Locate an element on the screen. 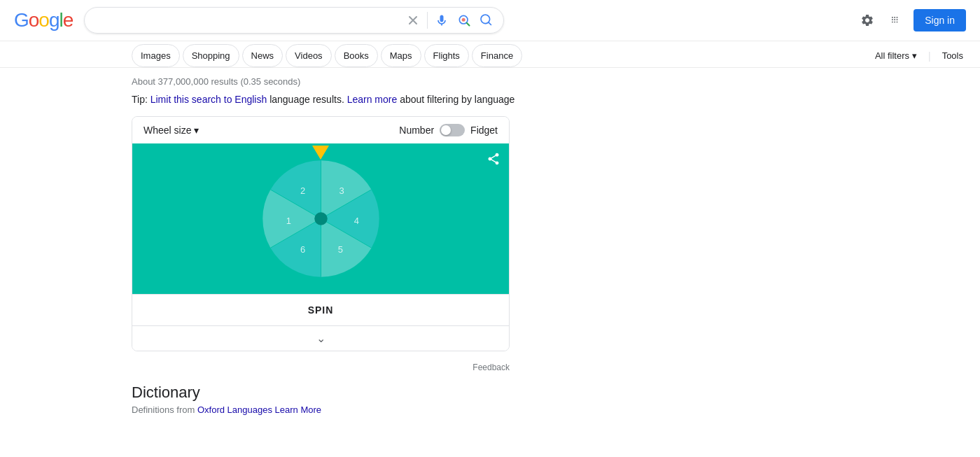  svg-text: 6 is located at coordinates (302, 249).